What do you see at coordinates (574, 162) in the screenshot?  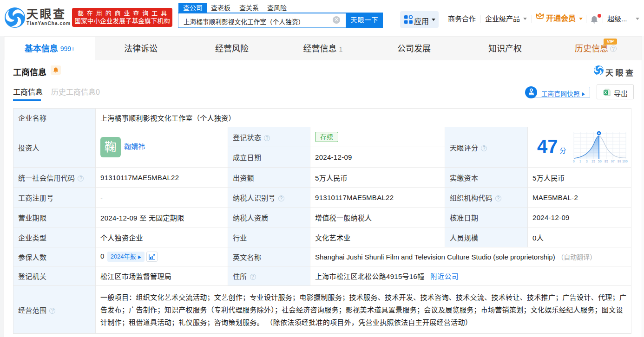 I see `svg-text: 0` at bounding box center [574, 162].